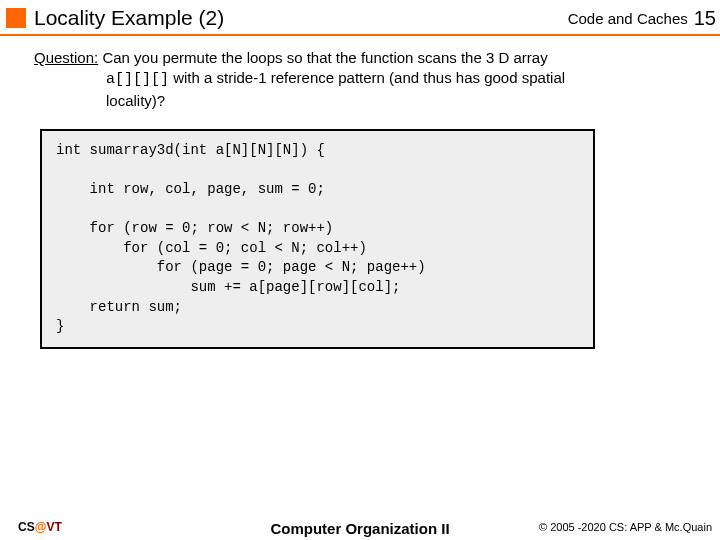 The width and height of the screenshot is (720, 540). I want to click on footer-right: © 2005 -2020 CS: APP & Mc.Quain, so click(626, 527).